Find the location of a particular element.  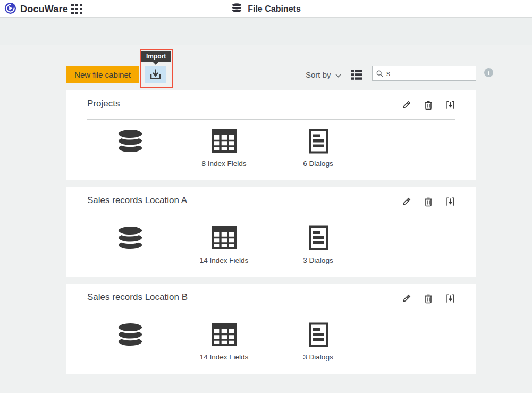

cabinet-title: Projects is located at coordinates (103, 104).